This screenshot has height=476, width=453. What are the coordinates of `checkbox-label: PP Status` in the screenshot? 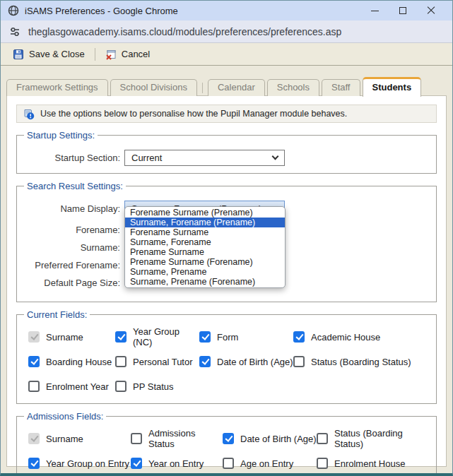 It's located at (153, 387).